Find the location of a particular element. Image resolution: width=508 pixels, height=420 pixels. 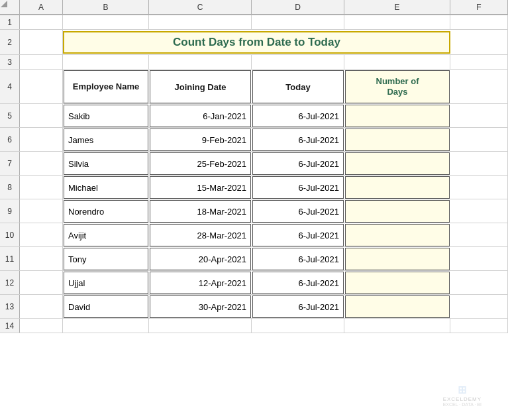

today-6: 6-Jul-2021 is located at coordinates (298, 140).